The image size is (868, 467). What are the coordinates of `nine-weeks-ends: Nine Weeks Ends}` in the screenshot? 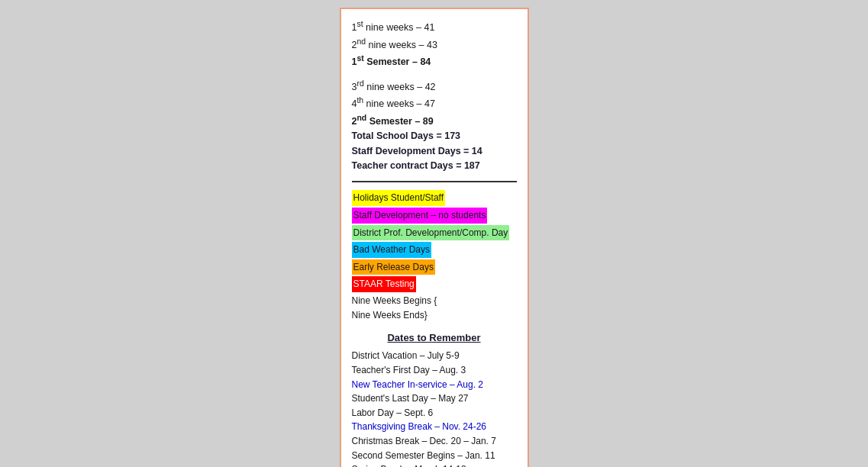 It's located at (434, 316).